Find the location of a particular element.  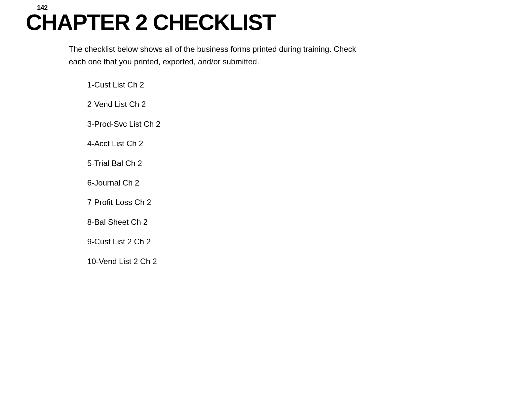

list-item: 8-Bal Sheet Ch 2 is located at coordinates (124, 222).